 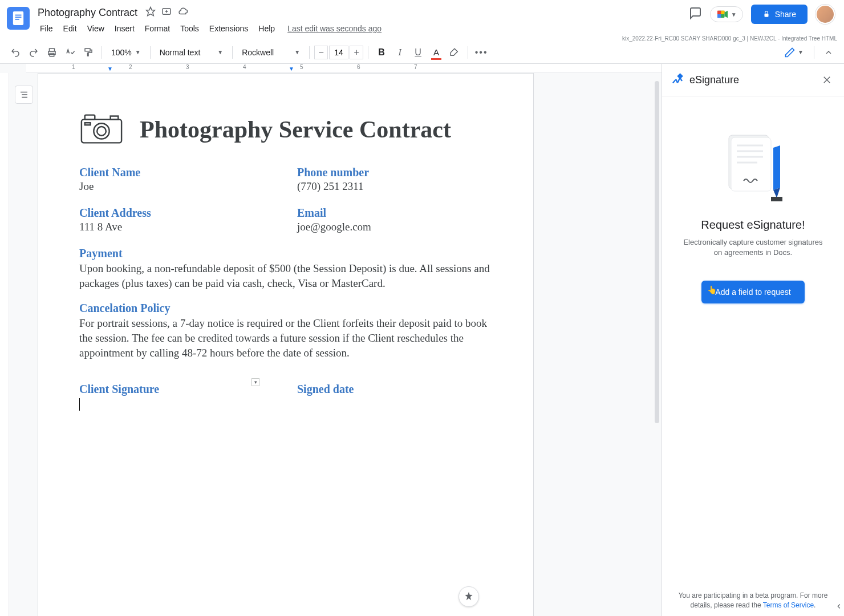 What do you see at coordinates (177, 213) in the screenshot?
I see `address-label: Client Address` at bounding box center [177, 213].